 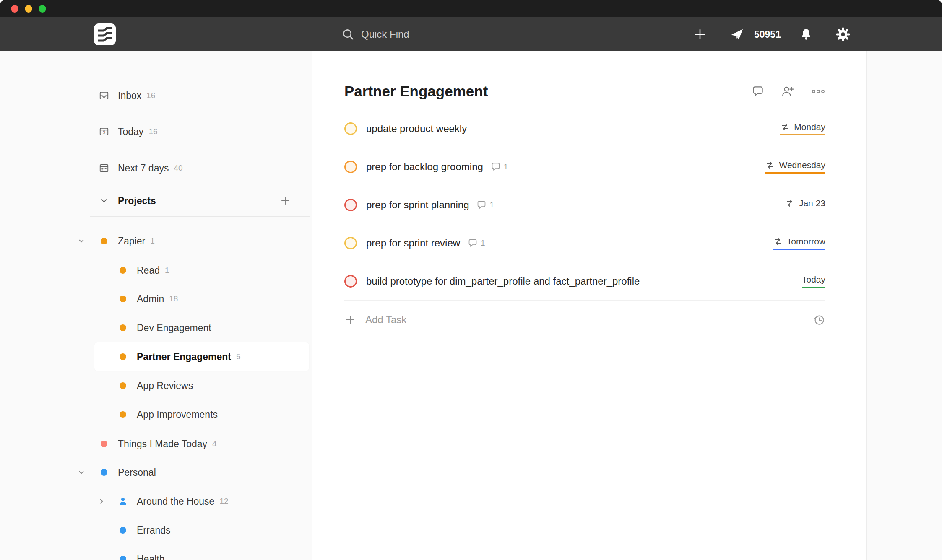 What do you see at coordinates (795, 167) in the screenshot?
I see `task-due-date: Wednesday` at bounding box center [795, 167].